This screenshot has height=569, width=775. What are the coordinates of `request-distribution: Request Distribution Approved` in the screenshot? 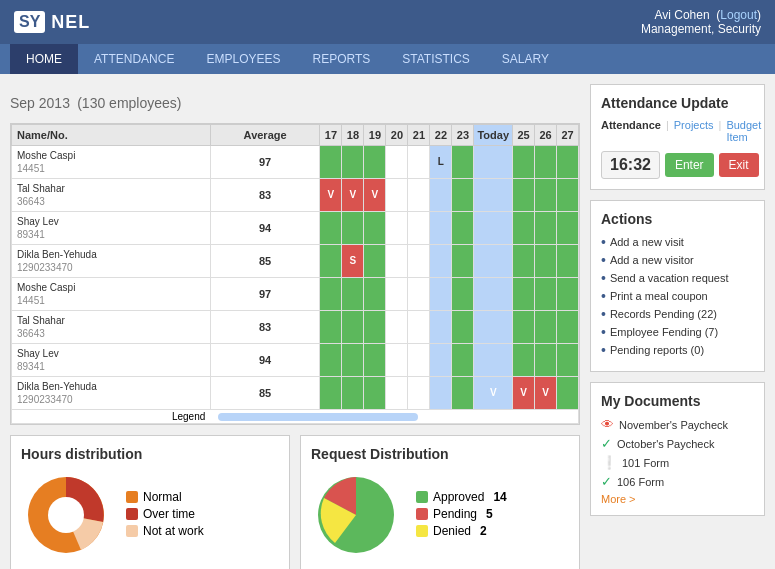 It's located at (440, 502).